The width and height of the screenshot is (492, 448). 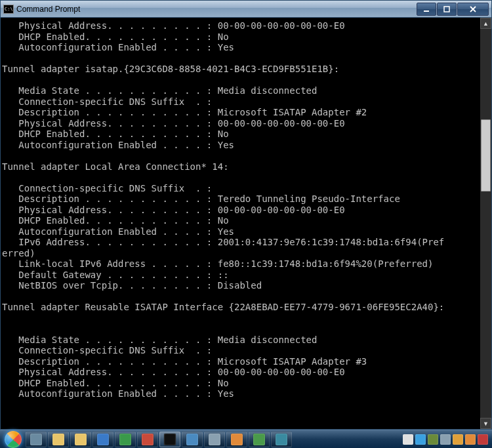 I want to click on start-button, so click(x=13, y=439).